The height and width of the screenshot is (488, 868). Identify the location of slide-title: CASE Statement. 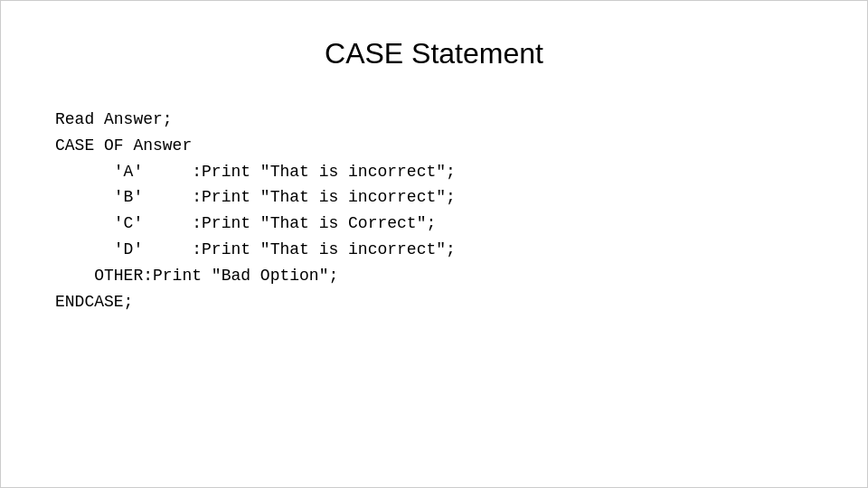
(434, 54).